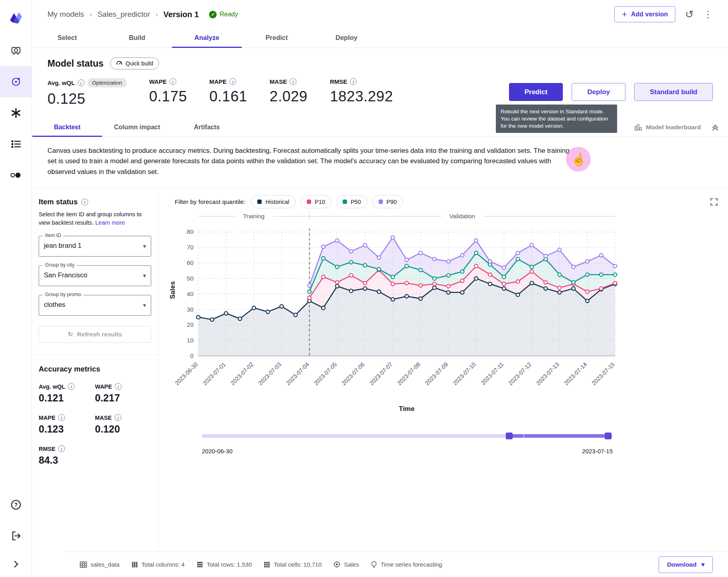 The height and width of the screenshot is (577, 728). Describe the element at coordinates (578, 159) in the screenshot. I see `mouse-cursor-highlight: ☝` at that location.